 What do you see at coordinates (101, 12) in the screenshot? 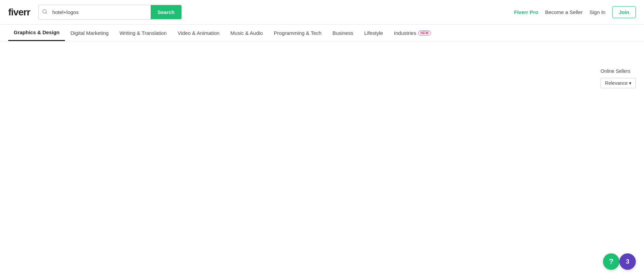
I see `search-input` at bounding box center [101, 12].